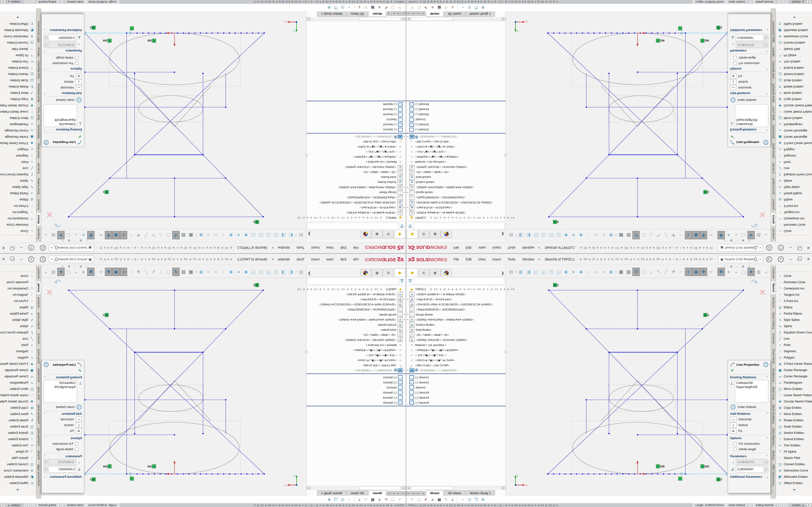 This screenshot has width=812, height=507. Describe the element at coordinates (551, 235) in the screenshot. I see `feature-tool-icon: ◳` at that location.